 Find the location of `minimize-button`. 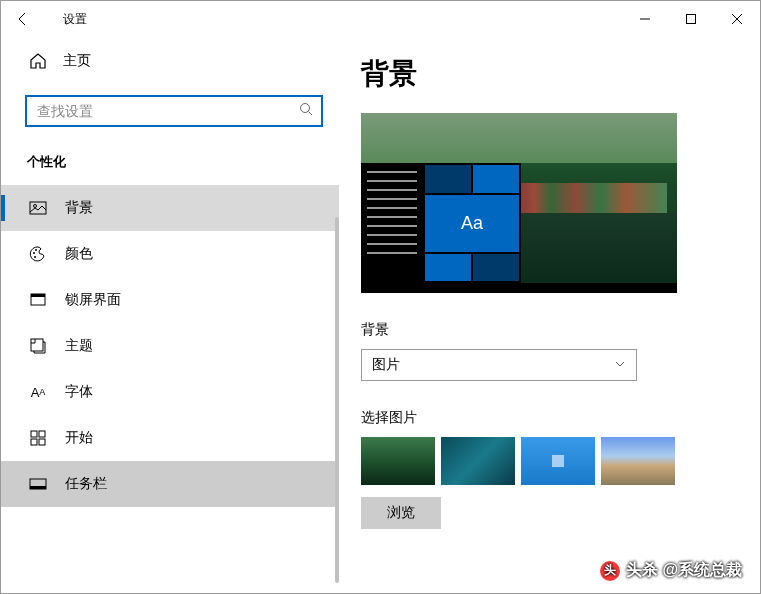

minimize-button is located at coordinates (645, 19).